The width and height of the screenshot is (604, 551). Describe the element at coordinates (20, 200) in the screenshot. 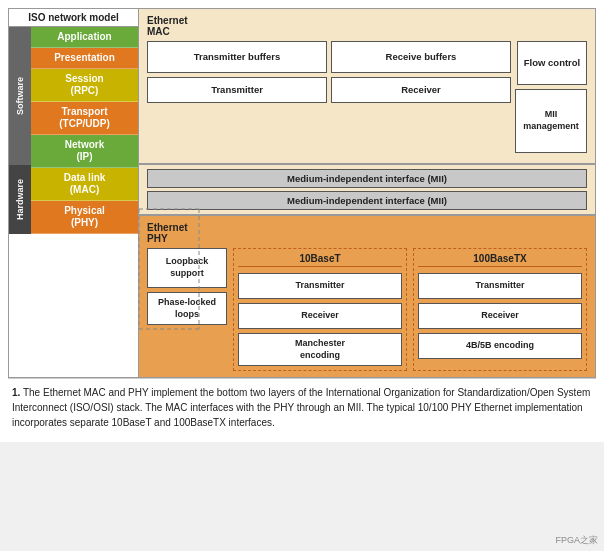

I see `hardware-label: Hardware` at that location.